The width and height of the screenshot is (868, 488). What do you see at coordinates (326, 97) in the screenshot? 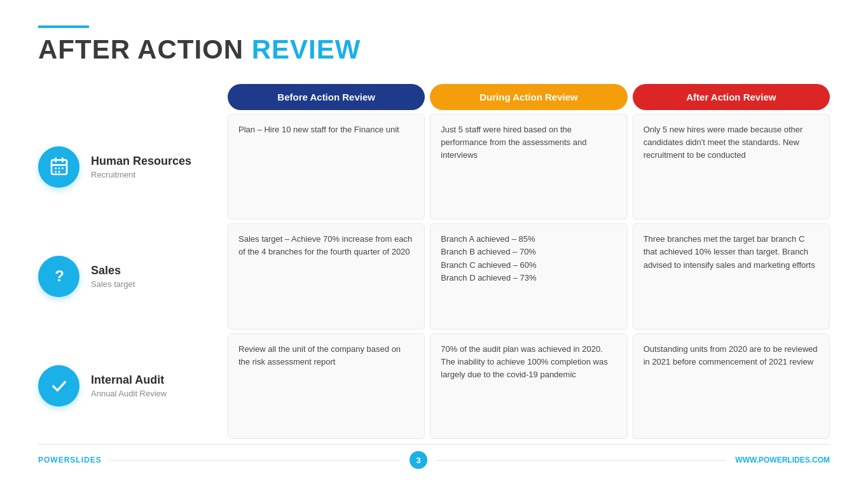
I see `col-header-before: Before Action Review` at bounding box center [326, 97].